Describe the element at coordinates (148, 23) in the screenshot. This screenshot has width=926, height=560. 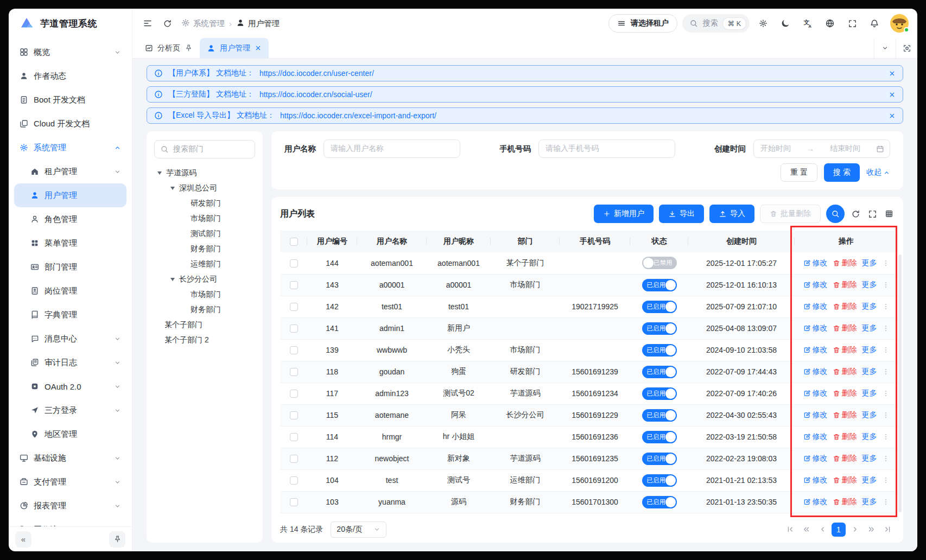
I see `menu-fold-icon` at that location.